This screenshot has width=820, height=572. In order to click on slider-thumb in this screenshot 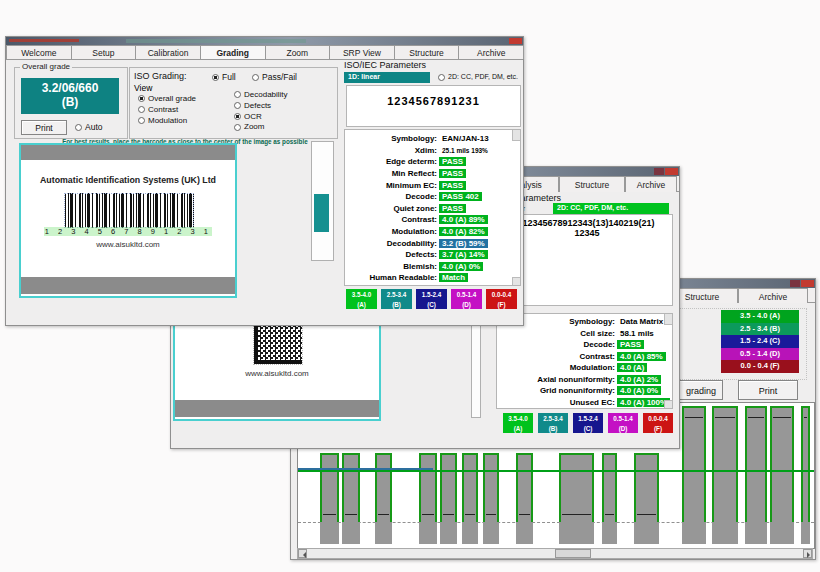, I will do `click(322, 213)`.